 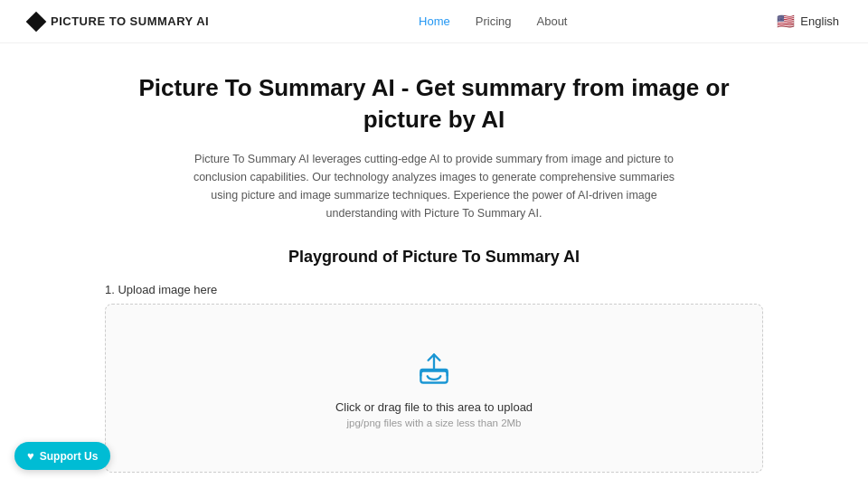 I want to click on nav-logo: PICTURE TO SUMMARY AI, so click(x=119, y=22).